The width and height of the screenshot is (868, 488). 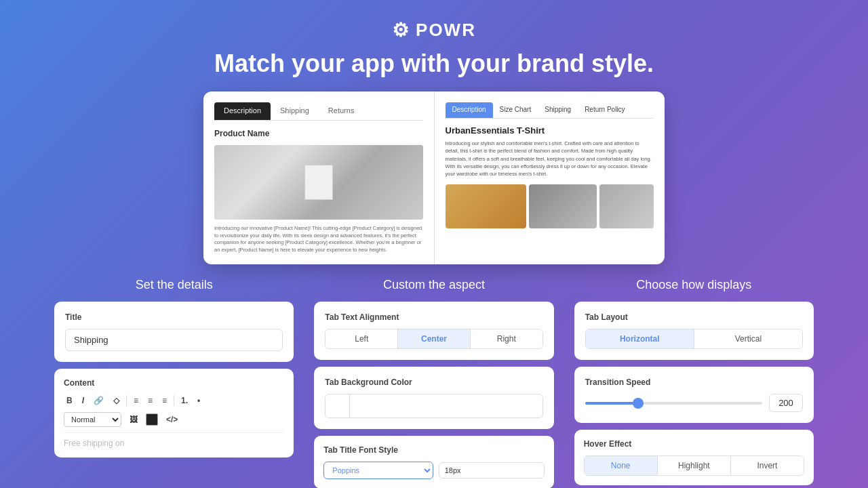 I want to click on slider-fill, so click(x=612, y=403).